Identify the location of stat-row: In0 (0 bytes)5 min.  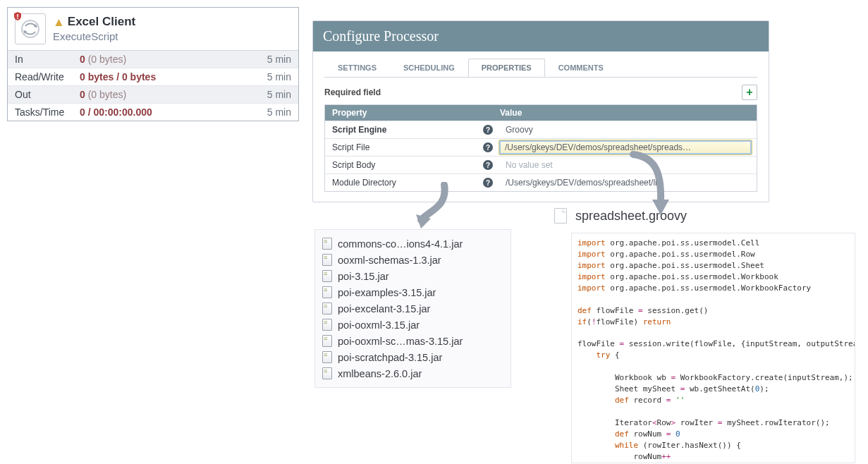
(153, 59).